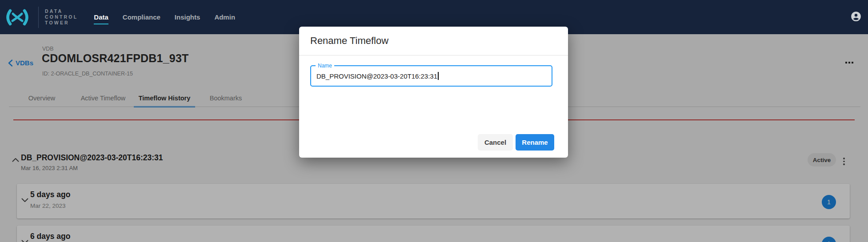 This screenshot has width=868, height=242. Describe the element at coordinates (188, 17) in the screenshot. I see `nav-item-insights: Insights` at that location.